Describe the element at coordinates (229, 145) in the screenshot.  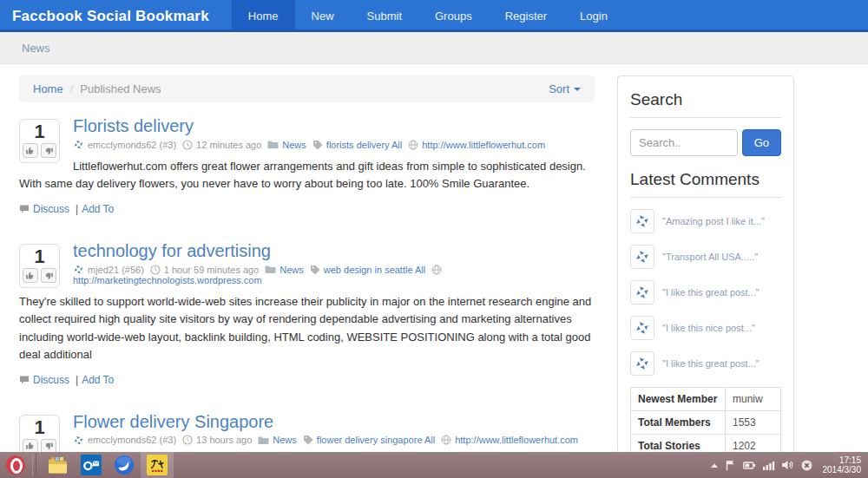
I see `story-time: 12 minutes ago` at that location.